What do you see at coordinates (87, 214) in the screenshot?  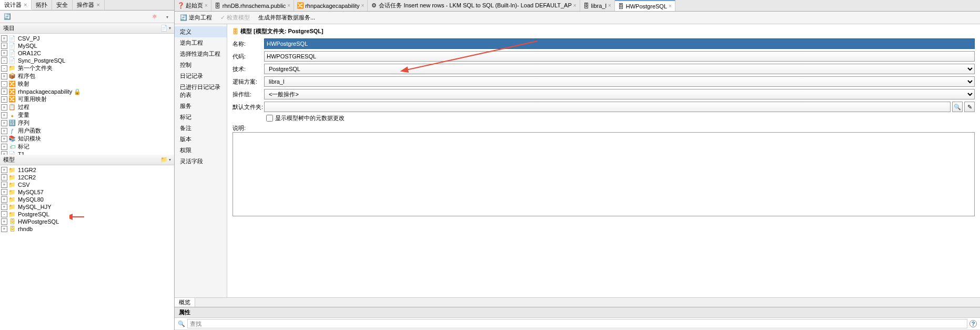 I see `tree-node: -📁PostgreSQL` at bounding box center [87, 214].